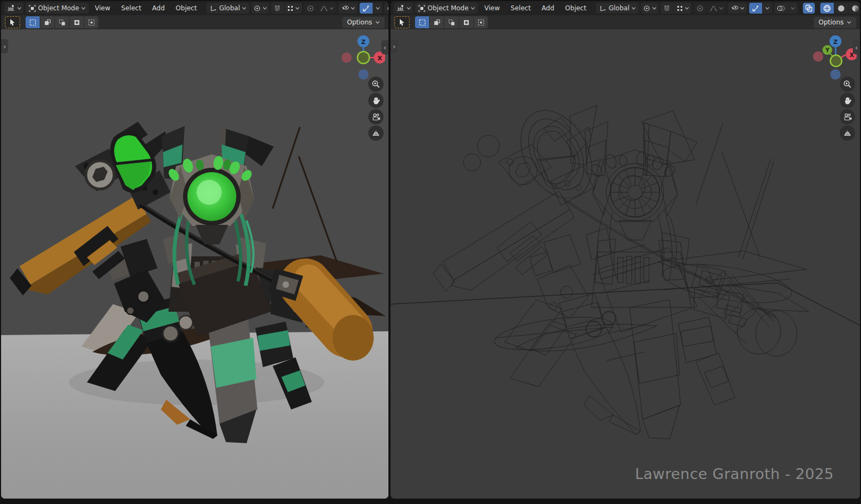 Image resolution: width=861 pixels, height=504 pixels. What do you see at coordinates (809, 8) in the screenshot?
I see `xray-toggle` at bounding box center [809, 8].